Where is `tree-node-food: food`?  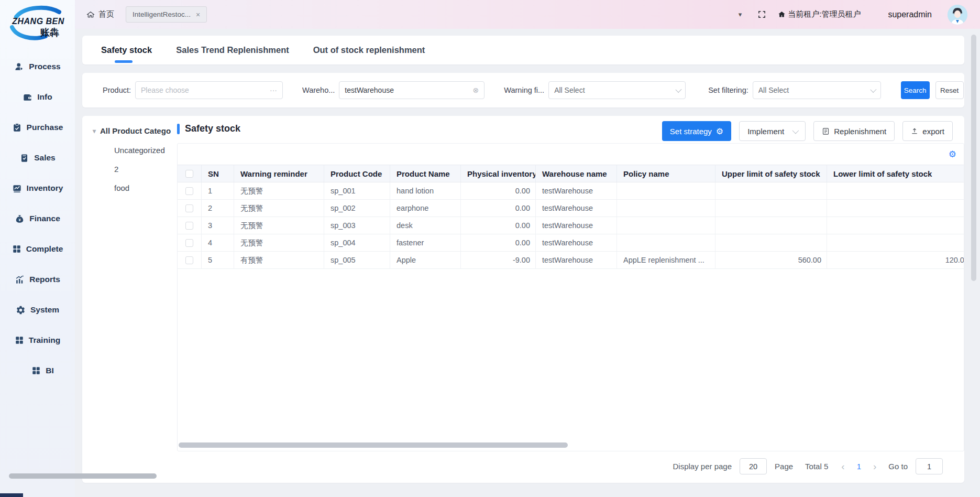
tree-node-food: food is located at coordinates (122, 188).